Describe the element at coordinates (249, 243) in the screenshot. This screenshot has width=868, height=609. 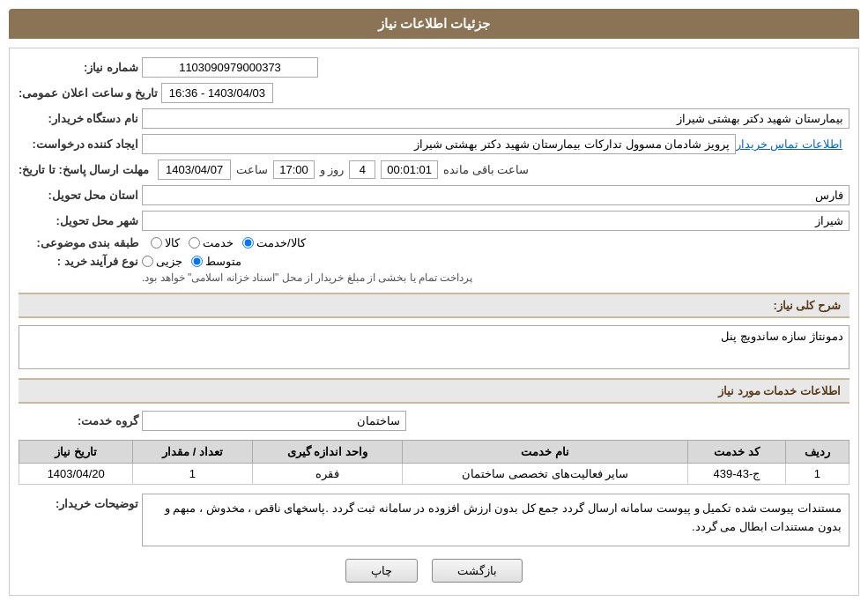
I see `kala-khedmat-radio-input` at that location.